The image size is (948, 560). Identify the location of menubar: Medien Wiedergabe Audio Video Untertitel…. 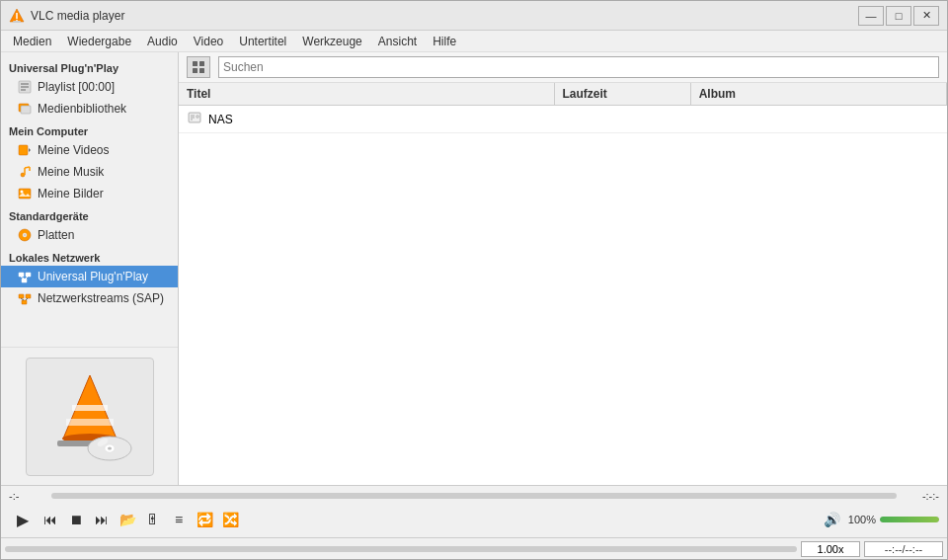
(474, 41).